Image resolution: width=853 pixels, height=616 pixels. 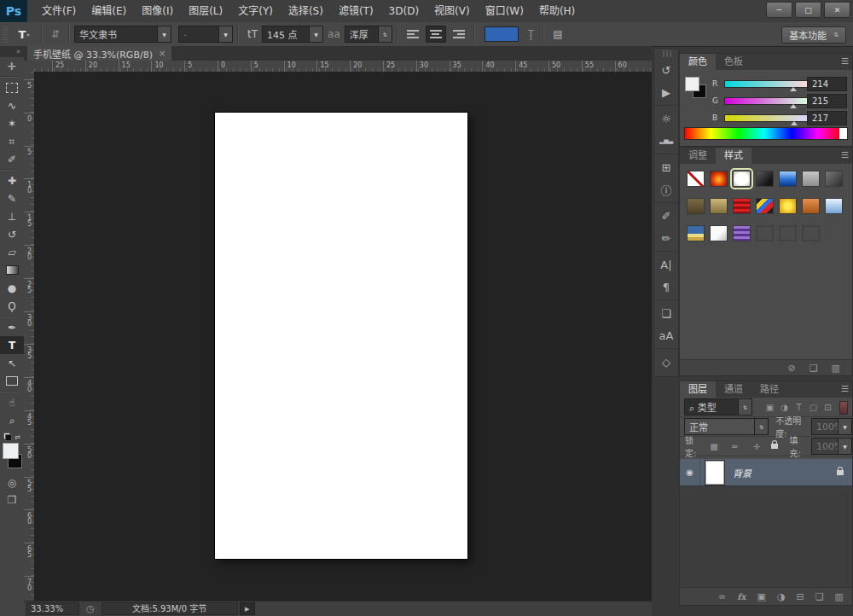 What do you see at coordinates (798, 408) in the screenshot?
I see `filter-type-layers-icon: T` at bounding box center [798, 408].